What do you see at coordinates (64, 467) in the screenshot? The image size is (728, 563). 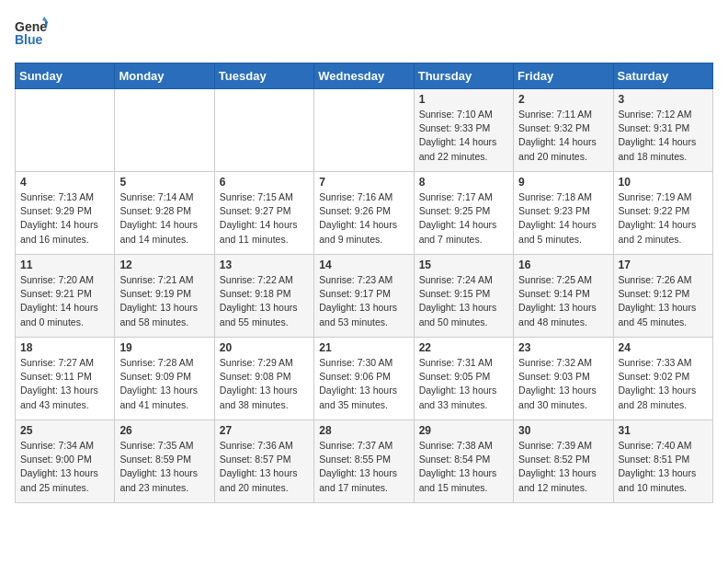 I see `cell-info: Sunrise: 7:34 AM Sunset: 9:00 PM Dayligh…` at bounding box center [64, 467].